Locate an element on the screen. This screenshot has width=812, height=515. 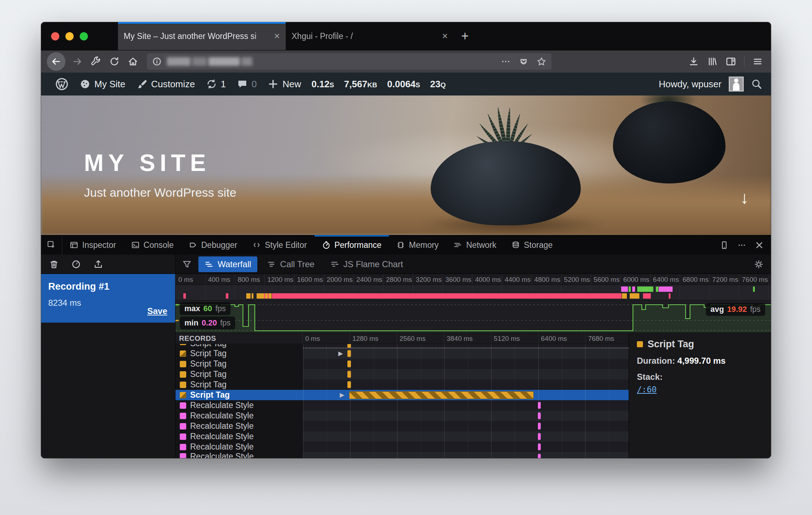
settings-gear-icon is located at coordinates (761, 264).